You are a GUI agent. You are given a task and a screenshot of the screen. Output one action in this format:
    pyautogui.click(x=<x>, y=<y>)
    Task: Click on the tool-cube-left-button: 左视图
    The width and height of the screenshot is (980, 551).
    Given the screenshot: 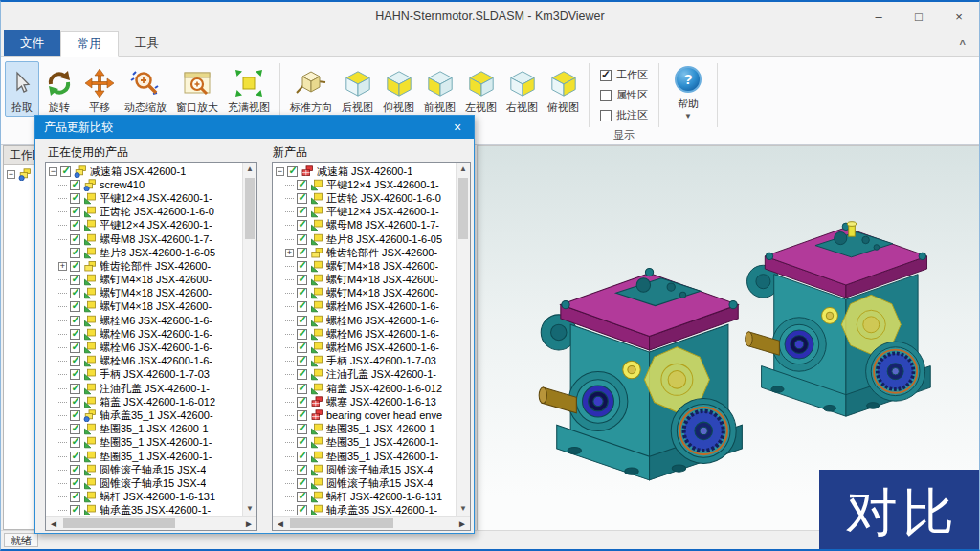 What is the action you would take?
    pyautogui.click(x=480, y=89)
    